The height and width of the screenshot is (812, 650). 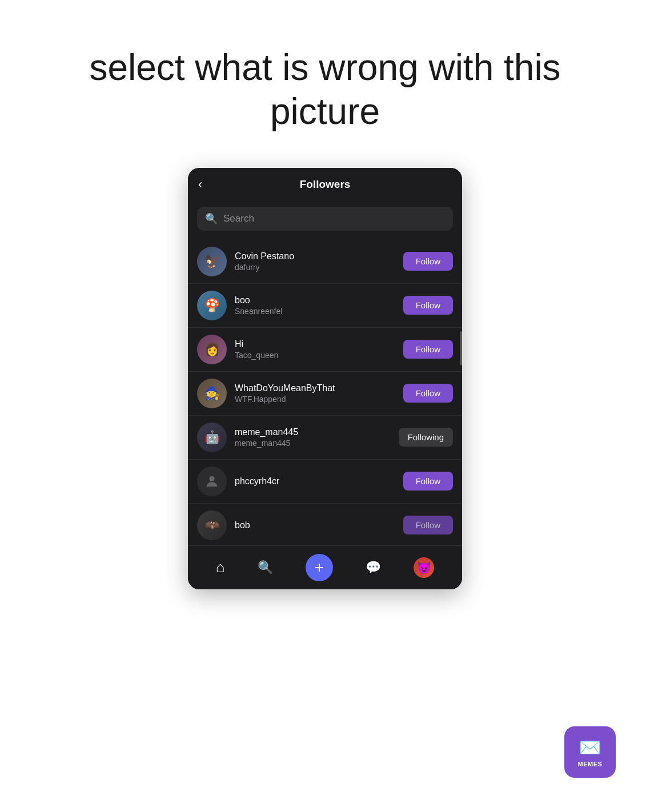 I want to click on user-name: Hi, so click(x=315, y=344).